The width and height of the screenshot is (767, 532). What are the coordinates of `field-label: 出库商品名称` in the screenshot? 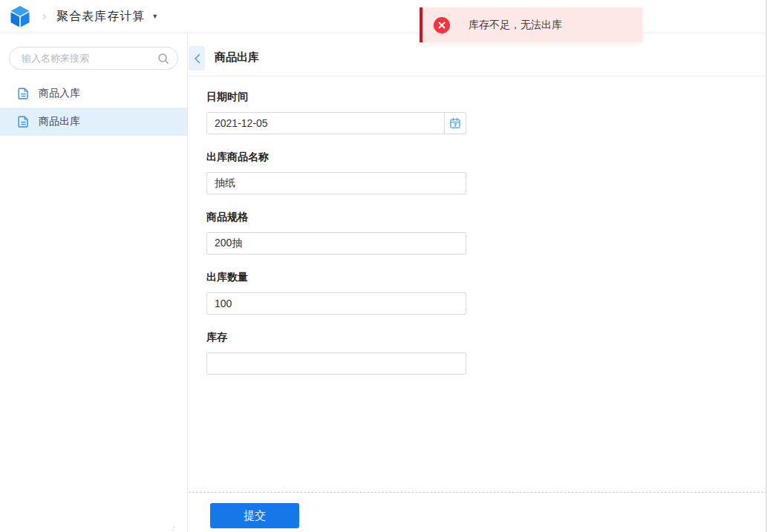 It's located at (336, 157).